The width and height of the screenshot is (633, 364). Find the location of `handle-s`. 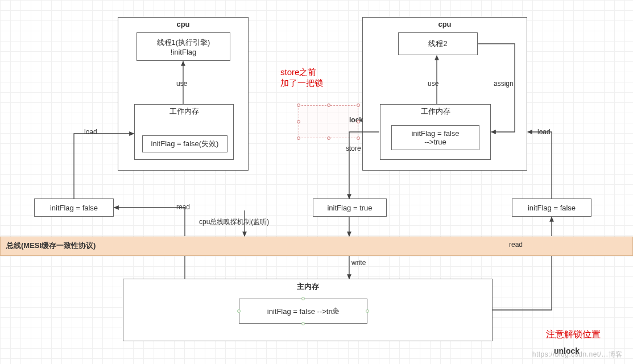

handle-s is located at coordinates (329, 138).